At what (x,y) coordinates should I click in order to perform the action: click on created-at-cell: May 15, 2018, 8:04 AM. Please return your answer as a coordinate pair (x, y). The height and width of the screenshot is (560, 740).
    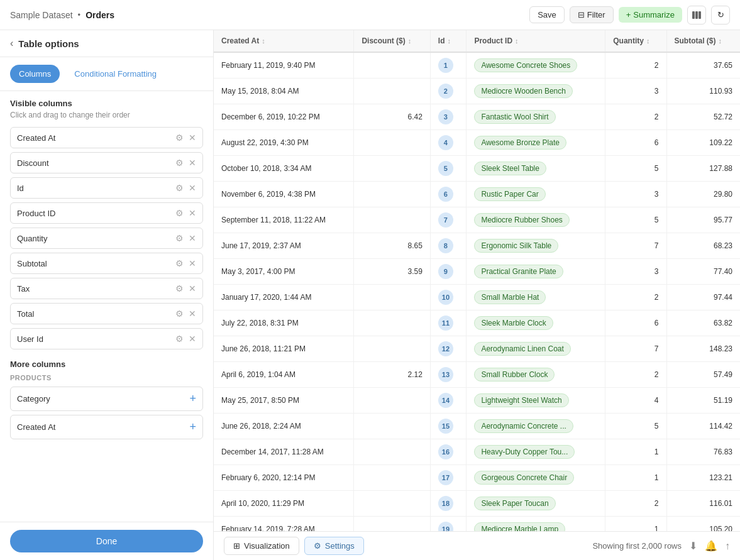
    Looking at the image, I should click on (284, 92).